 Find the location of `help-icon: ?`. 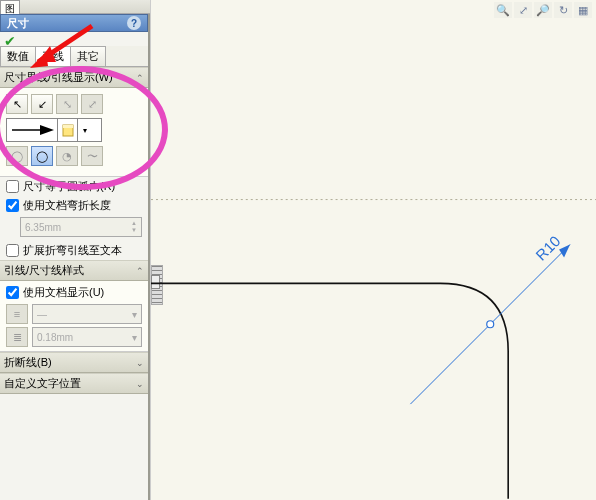

help-icon: ? is located at coordinates (134, 23).